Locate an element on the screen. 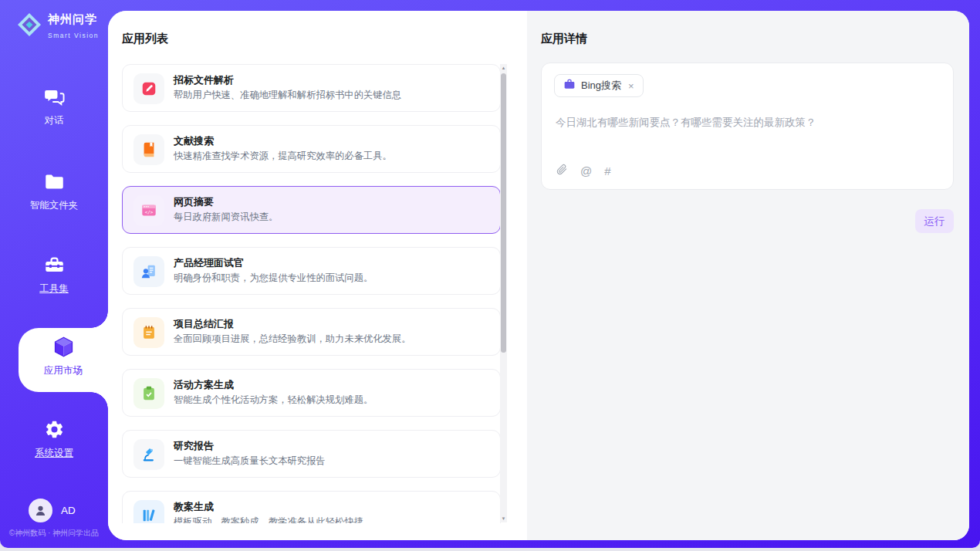 This screenshot has height=551, width=980. app-name: 文献搜索 is located at coordinates (194, 141).